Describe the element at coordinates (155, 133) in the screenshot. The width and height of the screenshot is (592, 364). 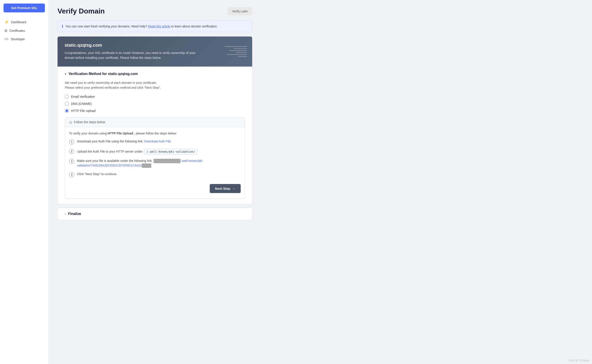
I see `steps-intro: To verify your domain using HTTP File Up…` at that location.